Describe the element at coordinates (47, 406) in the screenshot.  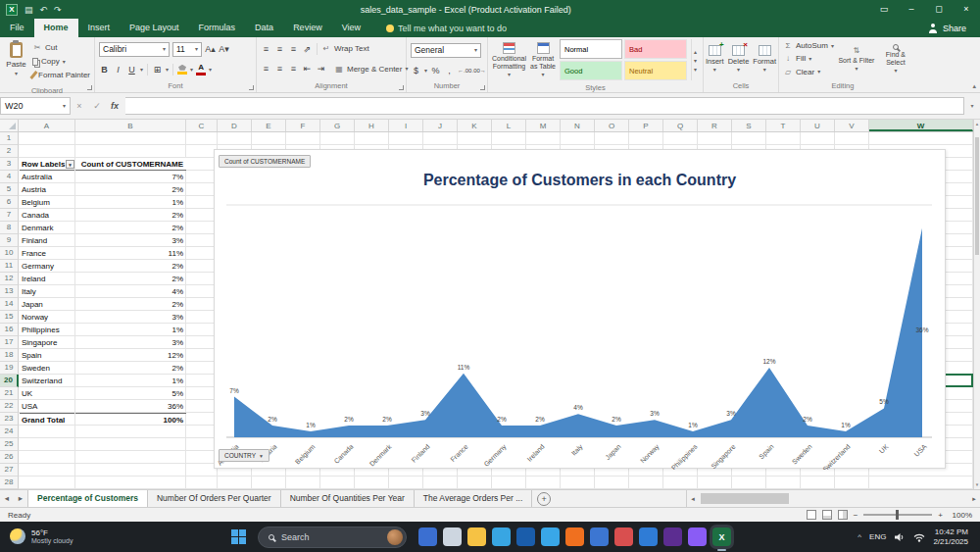
I see `cell-A22: USA` at that location.